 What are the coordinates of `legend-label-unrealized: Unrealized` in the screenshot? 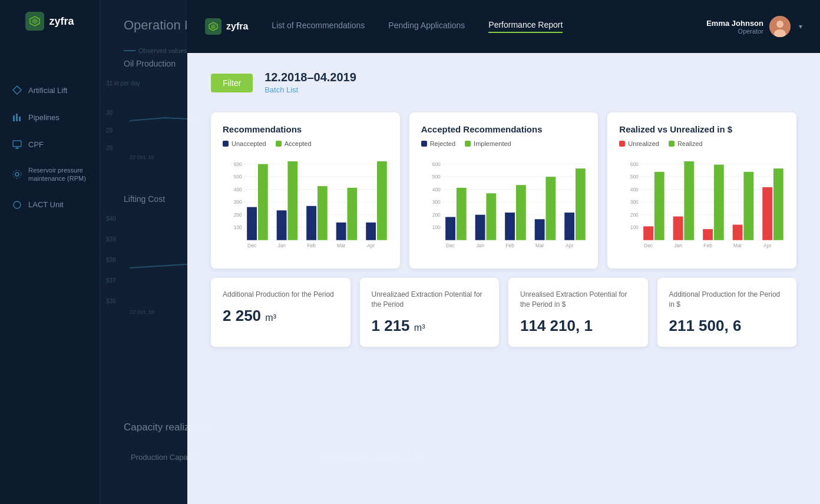 It's located at (643, 144).